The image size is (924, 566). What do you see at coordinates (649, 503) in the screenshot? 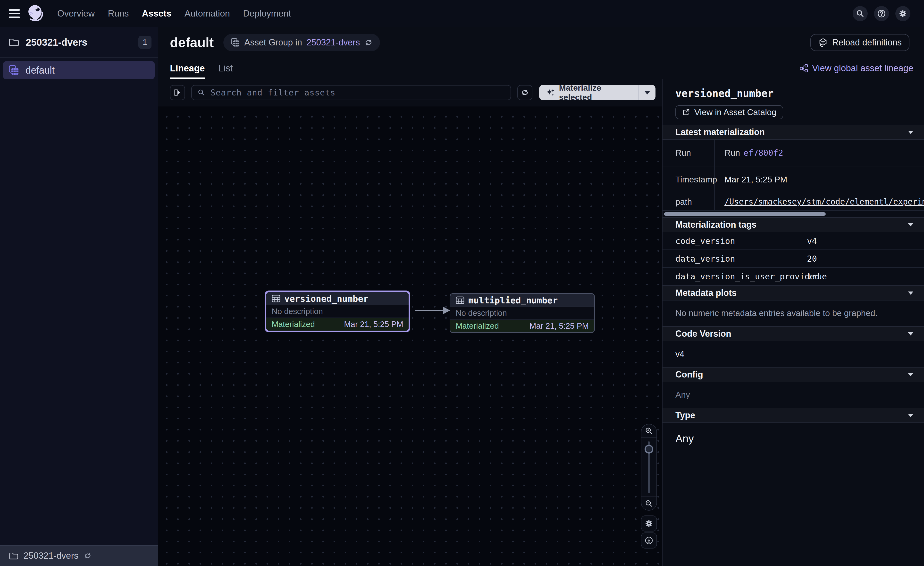
I see `zoom-out-button` at bounding box center [649, 503].